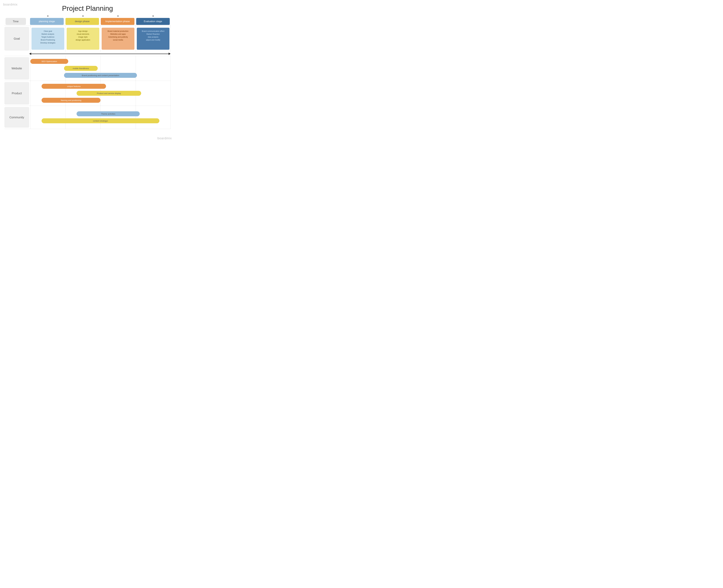 Image resolution: width=723 pixels, height=588 pixels. Describe the element at coordinates (100, 93) in the screenshot. I see `bar-row: Product and service display` at that location.